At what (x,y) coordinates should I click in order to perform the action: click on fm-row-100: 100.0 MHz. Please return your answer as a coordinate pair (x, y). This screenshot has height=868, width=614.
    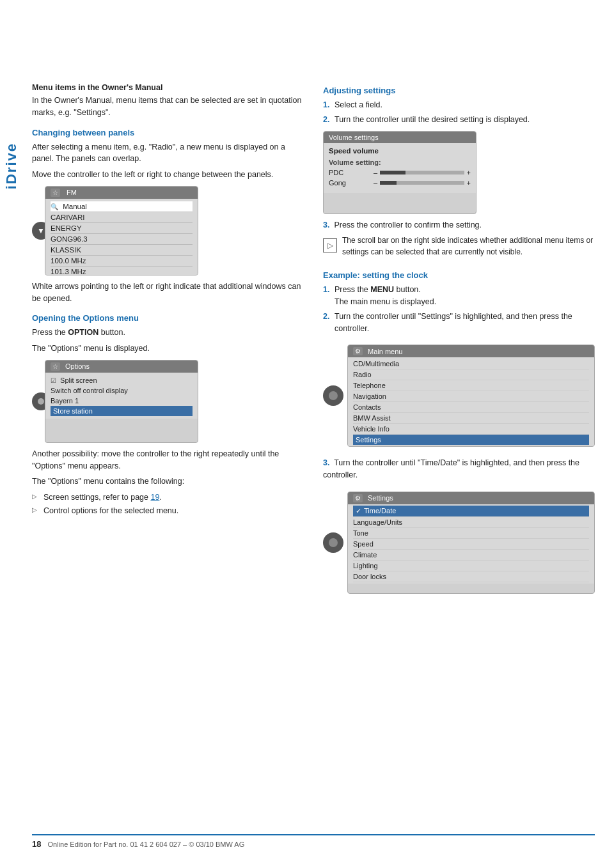
    Looking at the image, I should click on (122, 261).